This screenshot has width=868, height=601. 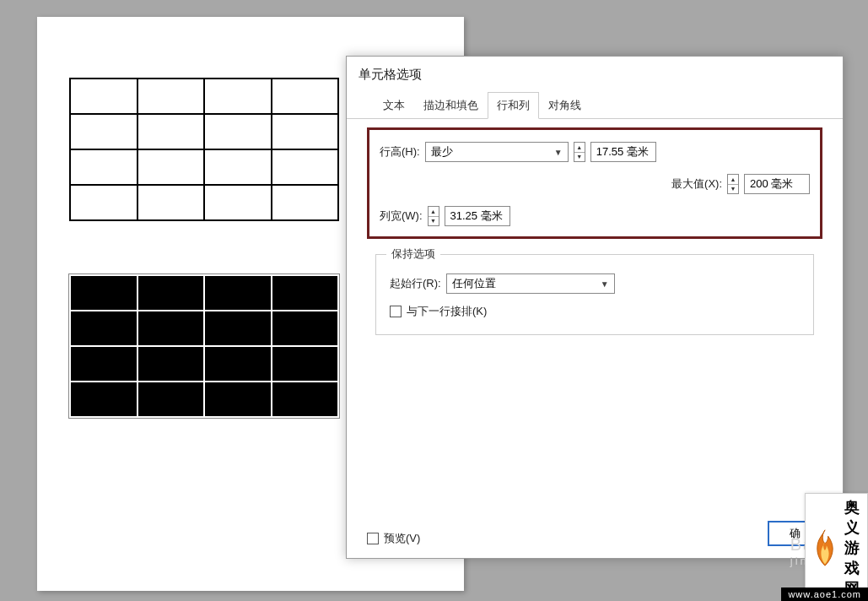 What do you see at coordinates (415, 284) in the screenshot?
I see `start-row-label: 起始行(R):` at bounding box center [415, 284].